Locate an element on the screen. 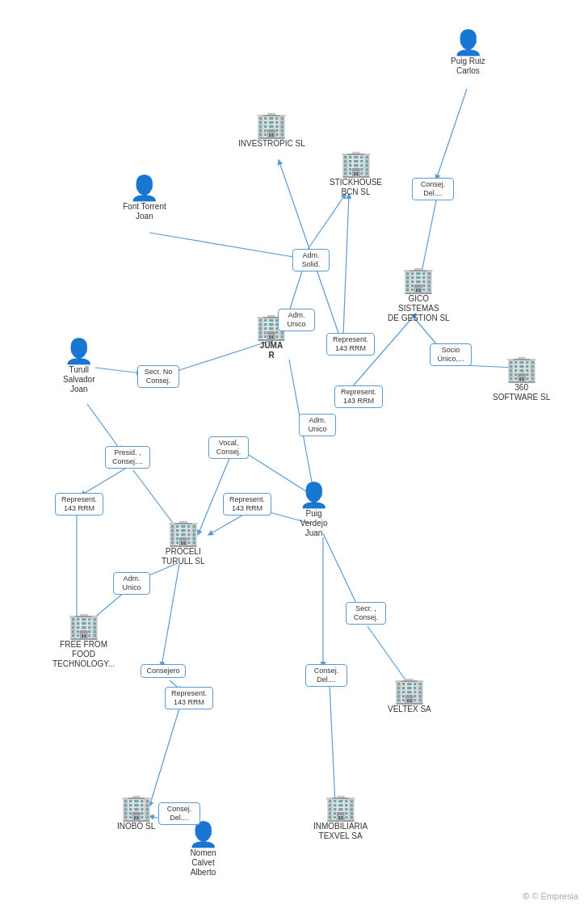  nomen-label: Nomen Calvet Alberto is located at coordinates (203, 863).